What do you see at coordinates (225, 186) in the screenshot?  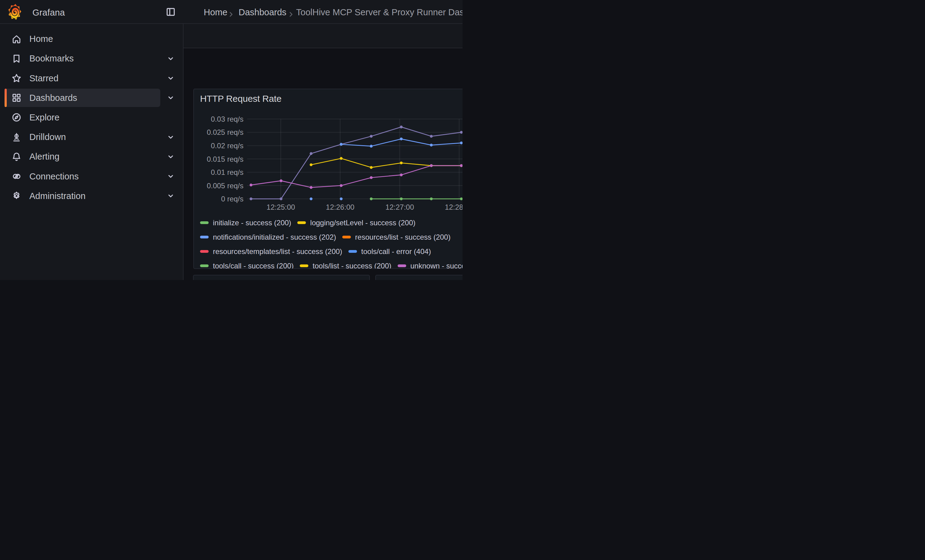 I see `svg-text: 0.005 req/s` at bounding box center [225, 186].